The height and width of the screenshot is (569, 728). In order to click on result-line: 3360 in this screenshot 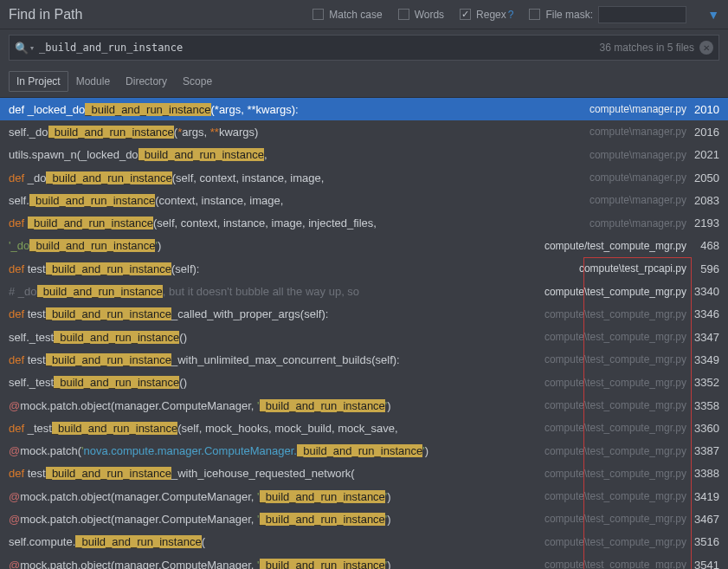, I will do `click(703, 428)`.